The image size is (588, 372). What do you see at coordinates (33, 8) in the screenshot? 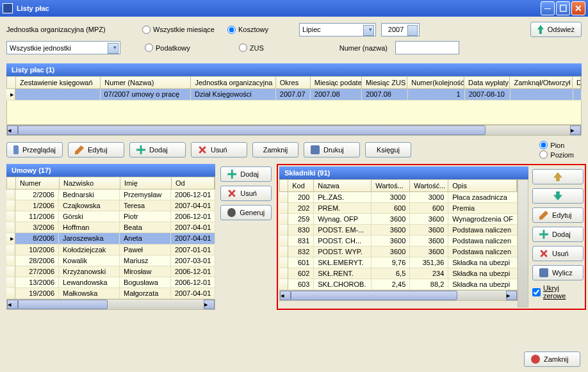
I see `window-title: Listy płac` at bounding box center [33, 8].